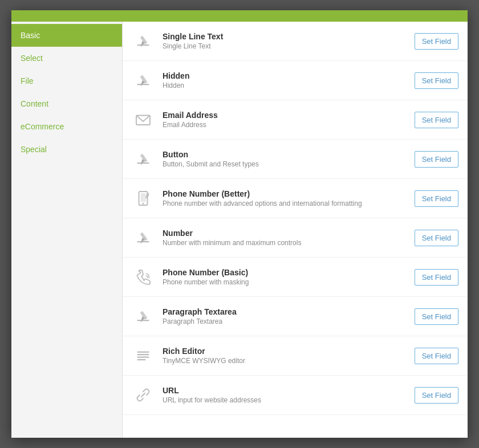 This screenshot has height=448, width=479. I want to click on field-row-url: URLURL input for website addressesSet Fi…, so click(295, 396).